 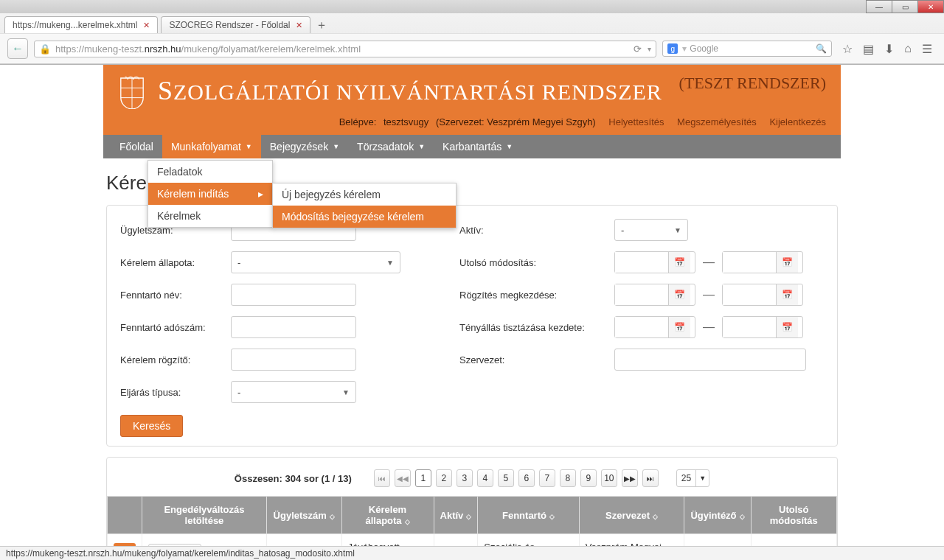 What do you see at coordinates (172, 295) in the screenshot?
I see `label-fenntarto-nev: Fenntartó név:` at bounding box center [172, 295].